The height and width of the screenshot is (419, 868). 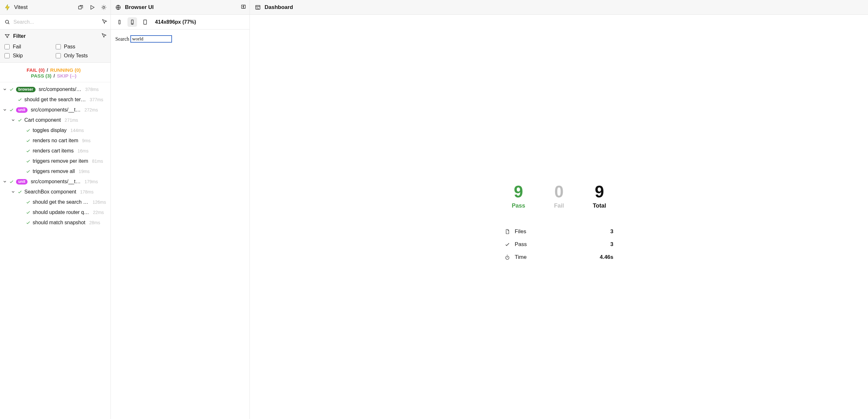 I want to click on metric-pass-label: Pass, so click(x=519, y=206).